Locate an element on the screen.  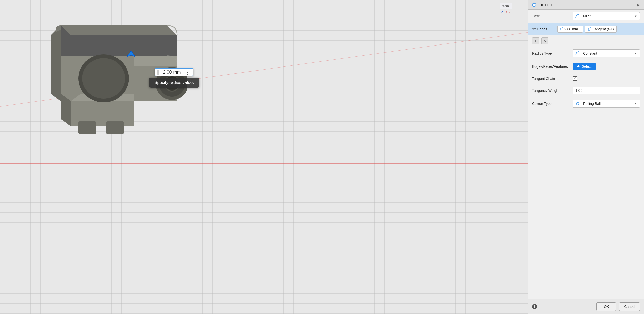
radius-type-dropdown: Constant ▼ is located at coordinates (606, 53).